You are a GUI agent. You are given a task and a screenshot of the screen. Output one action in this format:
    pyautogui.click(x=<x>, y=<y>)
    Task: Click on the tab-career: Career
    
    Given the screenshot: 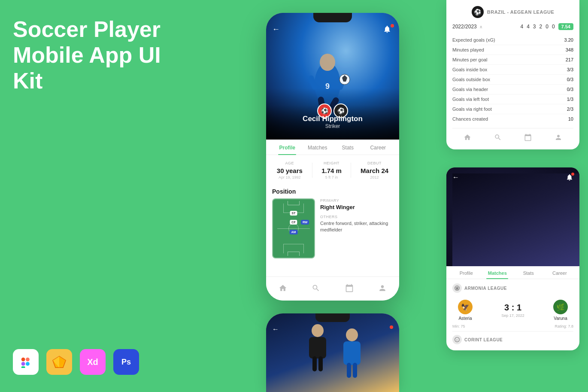 What is the action you would take?
    pyautogui.click(x=379, y=147)
    